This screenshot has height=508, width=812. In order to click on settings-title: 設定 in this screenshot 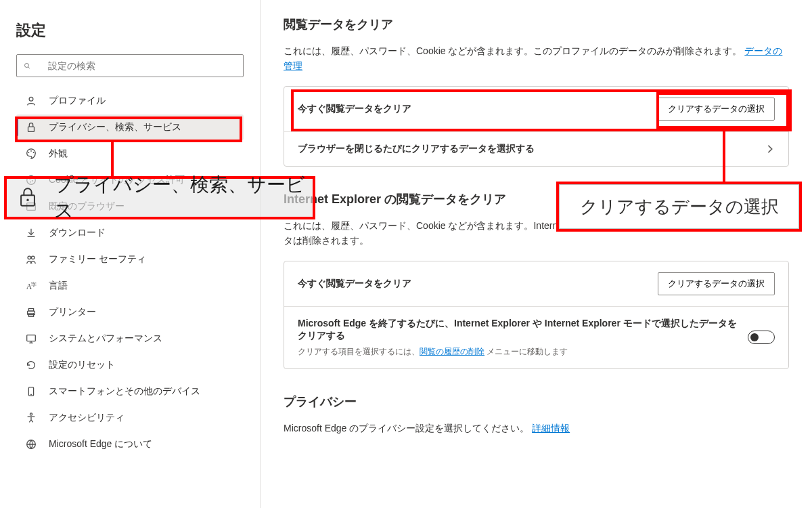, I will do `click(130, 30)`.